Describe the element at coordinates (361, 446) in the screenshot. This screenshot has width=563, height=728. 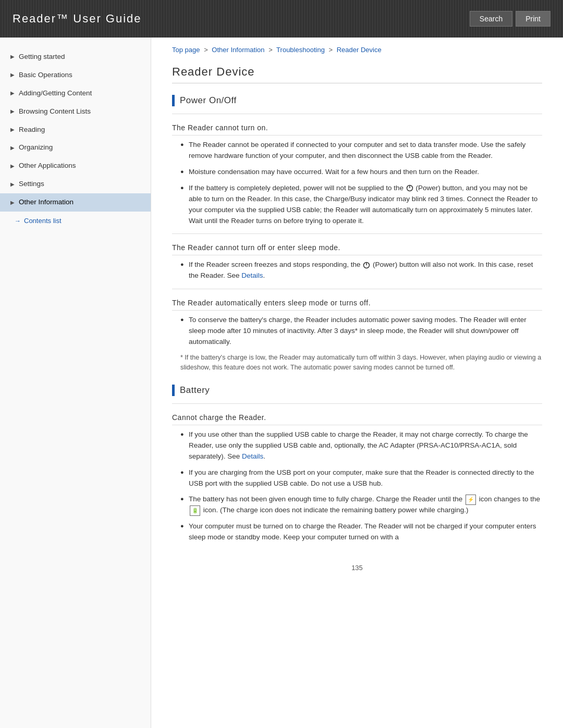
I see `list-item: If you use other than the supplied USB c…` at that location.